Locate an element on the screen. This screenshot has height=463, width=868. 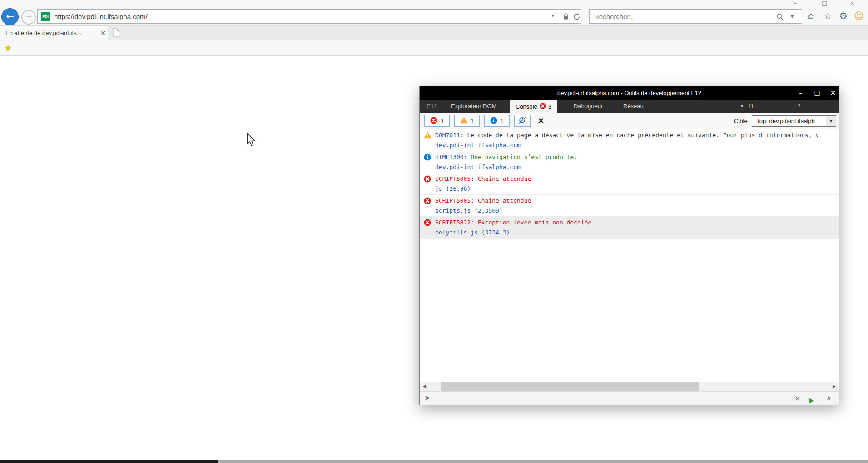
devtools-menu: F12 Explorateur DOM Console 3 Débogueur … is located at coordinates (630, 106).